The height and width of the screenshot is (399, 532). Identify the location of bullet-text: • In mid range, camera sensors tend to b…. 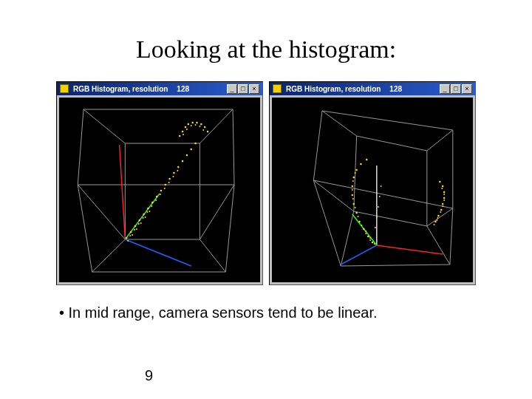
(266, 303).